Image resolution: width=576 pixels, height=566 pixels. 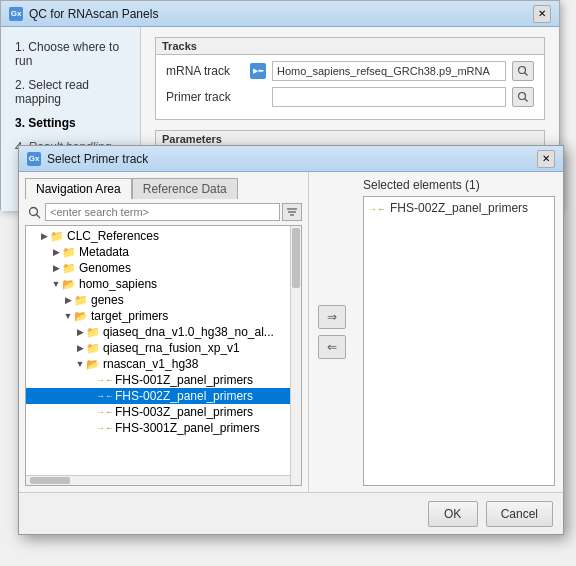 I want to click on toggle-clc-references: ▶, so click(x=44, y=236).